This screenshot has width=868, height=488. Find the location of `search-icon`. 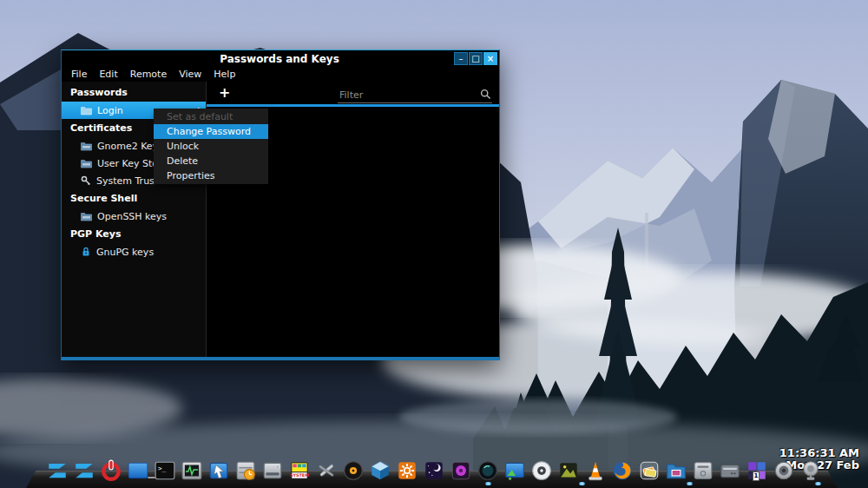

search-icon is located at coordinates (486, 96).